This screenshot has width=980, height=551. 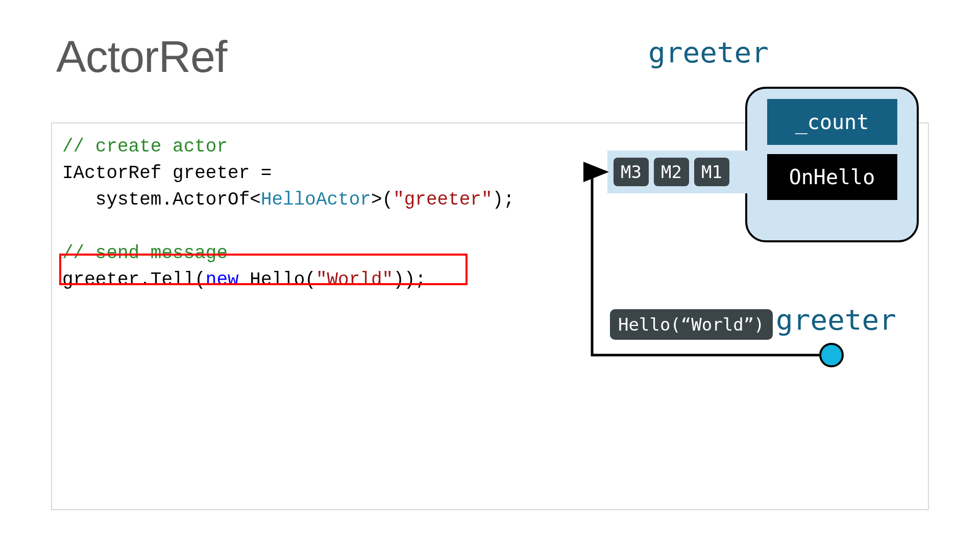 What do you see at coordinates (167, 173) in the screenshot?
I see `code-line2: IActorRef greeter =` at bounding box center [167, 173].